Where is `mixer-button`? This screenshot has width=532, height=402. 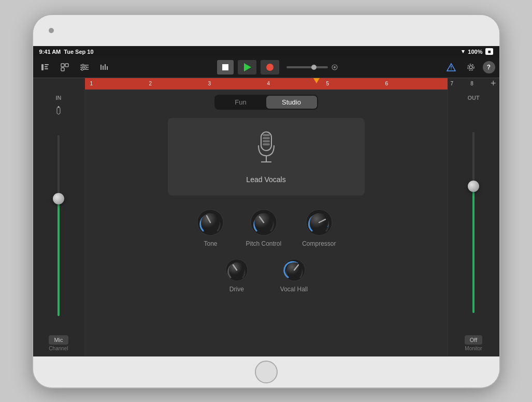 mixer-button is located at coordinates (84, 67).